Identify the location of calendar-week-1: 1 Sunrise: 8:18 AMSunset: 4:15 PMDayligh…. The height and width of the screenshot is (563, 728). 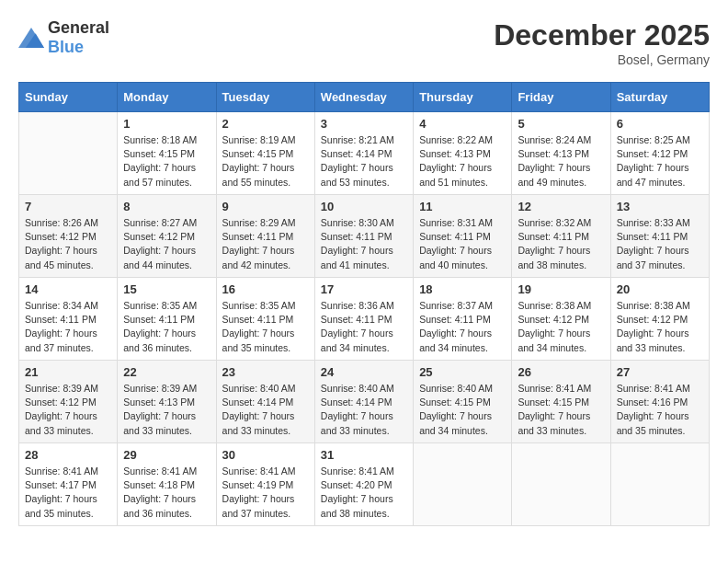
(364, 154).